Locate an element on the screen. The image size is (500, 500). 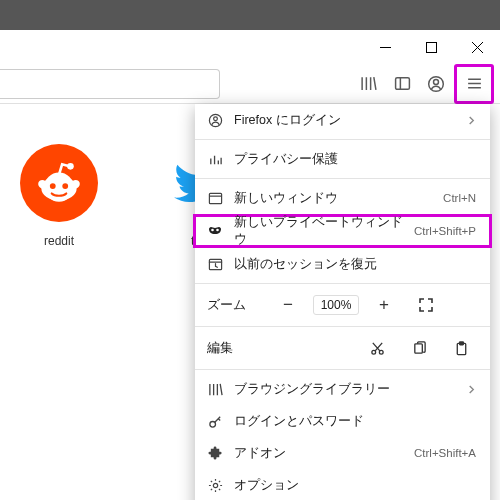
menu-logins: ログインとパスワード is located at coordinates (342, 421).